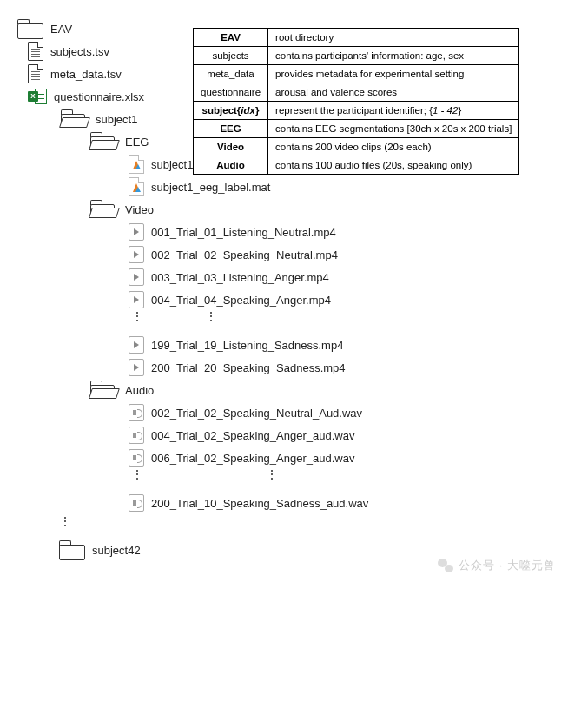 The image size is (568, 728). What do you see at coordinates (257, 414) in the screenshot?
I see `file-label: 002_Trial_02_Speaking_Neutral_Aud.wav` at bounding box center [257, 414].